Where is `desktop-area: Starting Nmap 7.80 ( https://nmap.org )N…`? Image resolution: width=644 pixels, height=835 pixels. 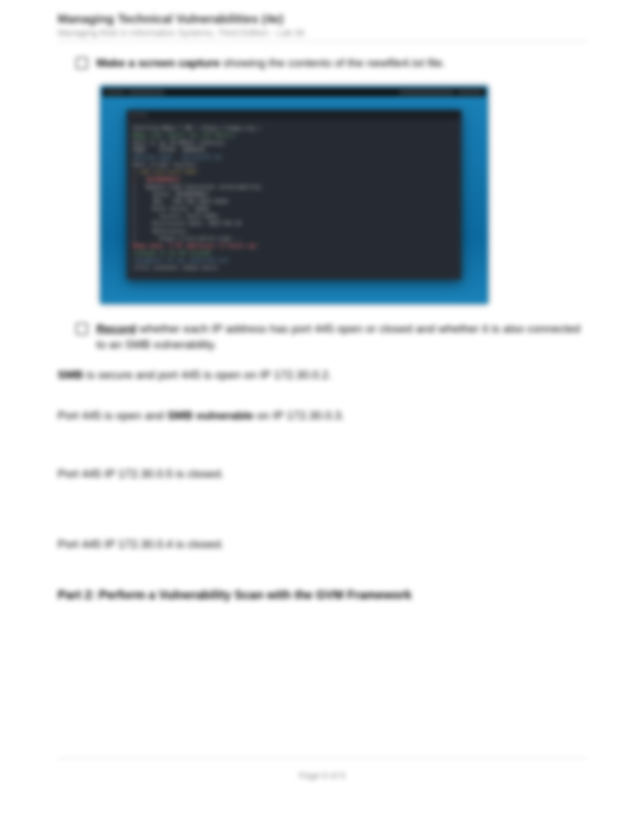 desktop-area: Starting Nmap 7.80 ( https://nmap.org )N… is located at coordinates (294, 199).